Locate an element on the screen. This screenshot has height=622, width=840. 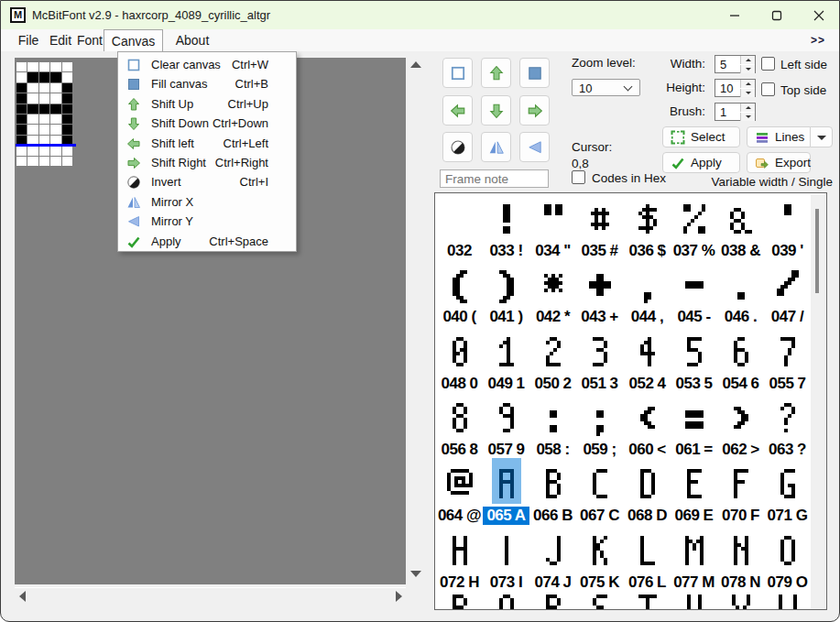
brush-spinner: 1 is located at coordinates (735, 112).